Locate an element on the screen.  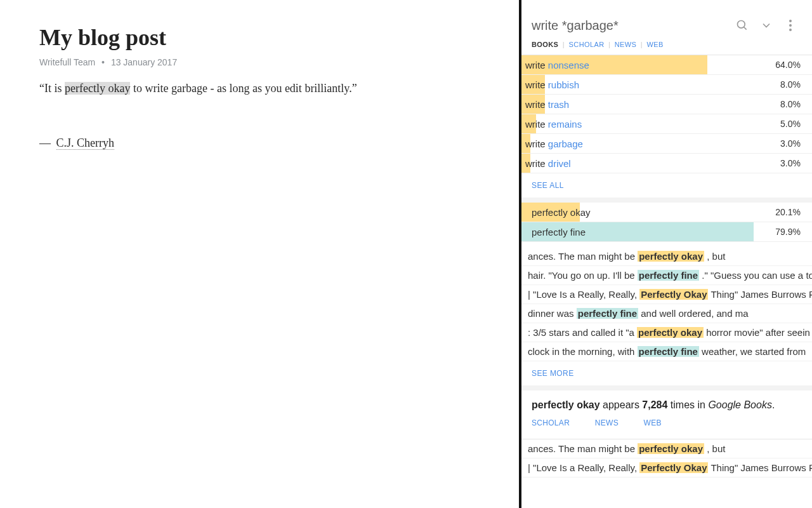
attribution-dash: — is located at coordinates (45, 143).